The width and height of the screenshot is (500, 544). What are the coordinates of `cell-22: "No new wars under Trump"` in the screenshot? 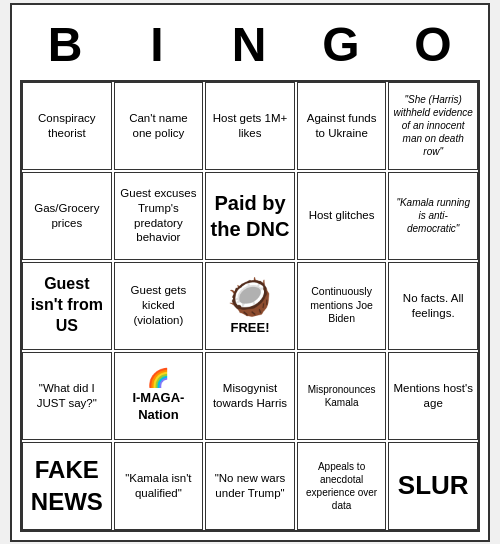 It's located at (250, 486).